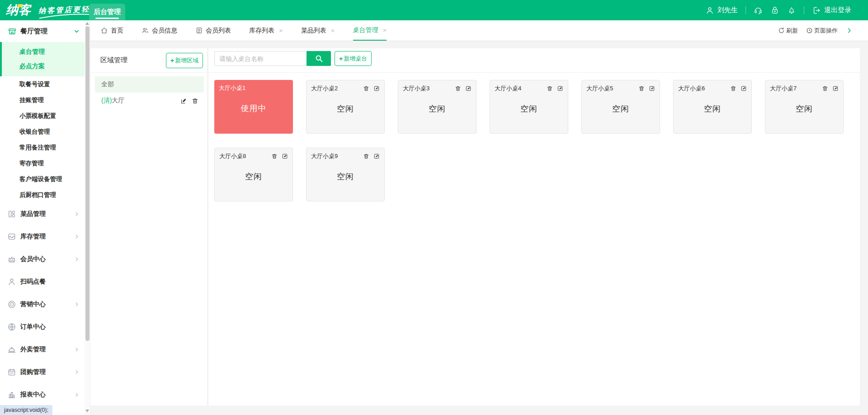  I want to click on tab-inventory-list: 库存列表 ×, so click(266, 31).